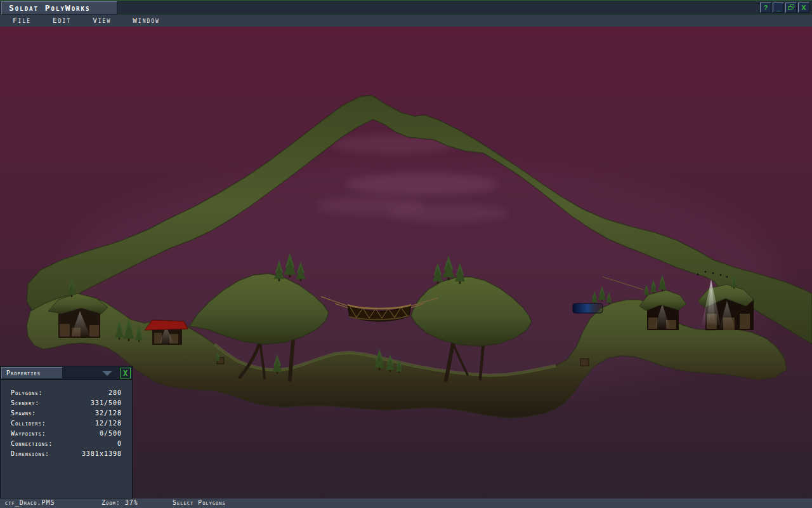 This screenshot has width=812, height=508. I want to click on property-label: Spawns:, so click(23, 413).